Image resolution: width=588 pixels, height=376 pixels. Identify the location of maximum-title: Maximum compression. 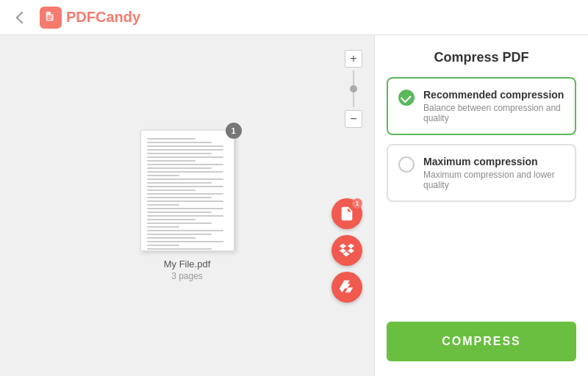
(494, 162).